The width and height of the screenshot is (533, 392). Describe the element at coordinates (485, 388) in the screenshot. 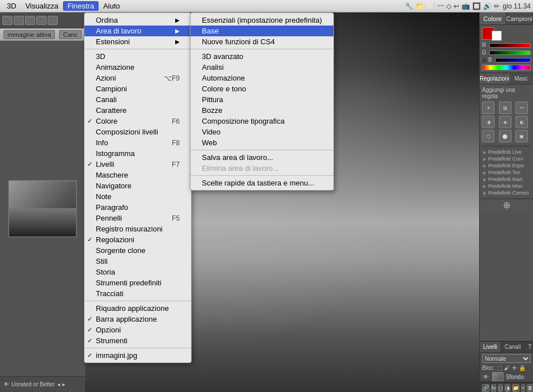

I see `link-layers-button: 🔗` at that location.